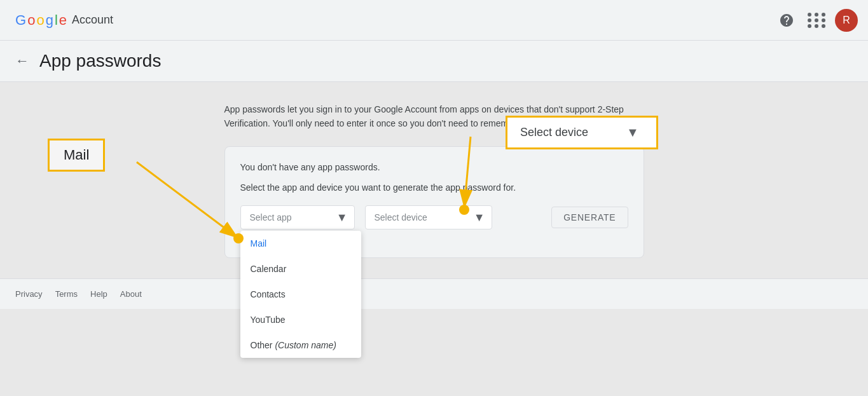  What do you see at coordinates (66, 294) in the screenshot?
I see `footer-terms-link: Terms` at bounding box center [66, 294].